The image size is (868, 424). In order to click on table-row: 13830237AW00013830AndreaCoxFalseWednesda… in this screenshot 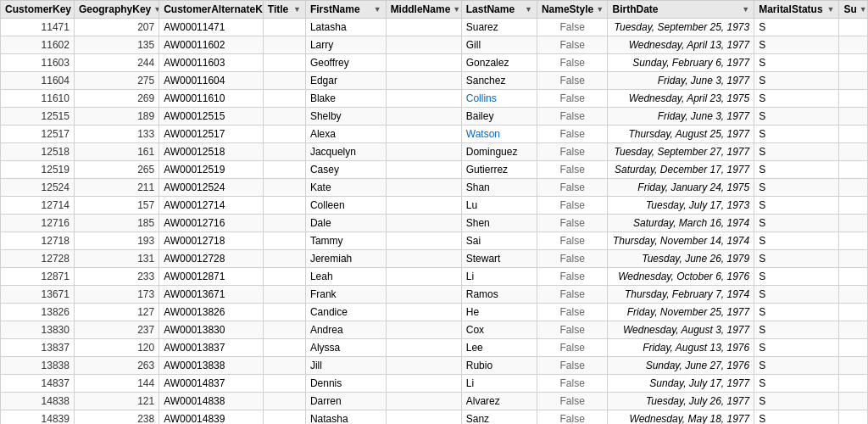, I will do `click(434, 331)`.